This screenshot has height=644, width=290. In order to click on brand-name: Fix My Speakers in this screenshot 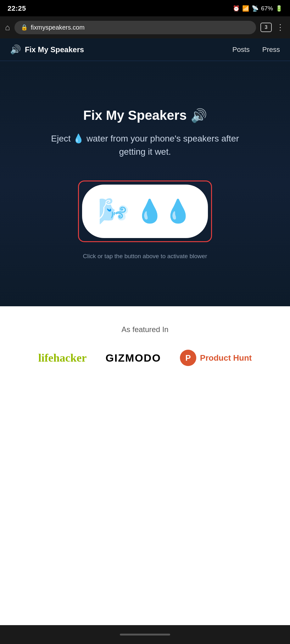, I will do `click(54, 50)`.